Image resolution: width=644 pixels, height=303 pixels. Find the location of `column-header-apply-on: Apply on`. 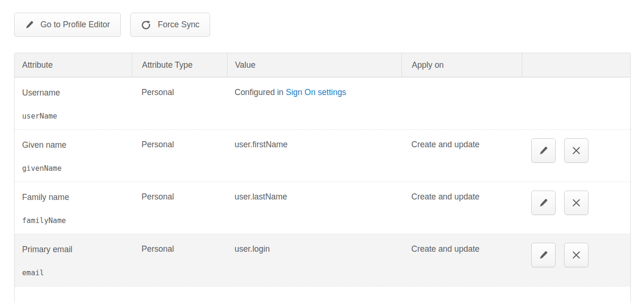

column-header-apply-on: Apply on is located at coordinates (462, 65).